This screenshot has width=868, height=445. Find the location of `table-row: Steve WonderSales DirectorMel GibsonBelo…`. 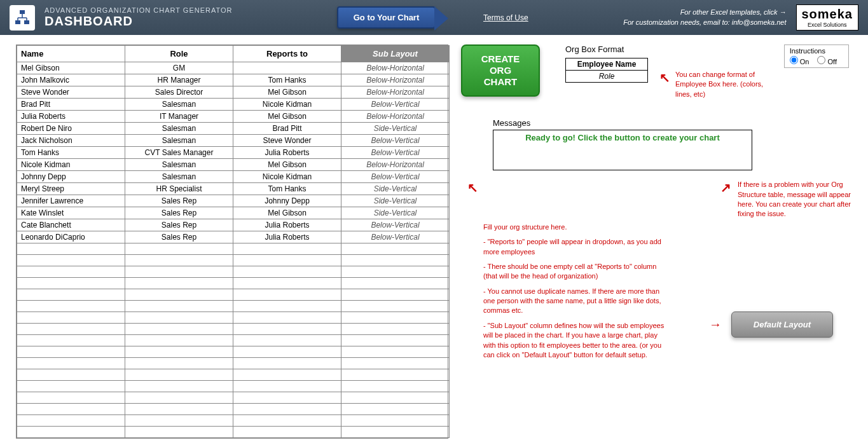

table-row: Steve WonderSales DirectorMel GibsonBelo… is located at coordinates (233, 93).